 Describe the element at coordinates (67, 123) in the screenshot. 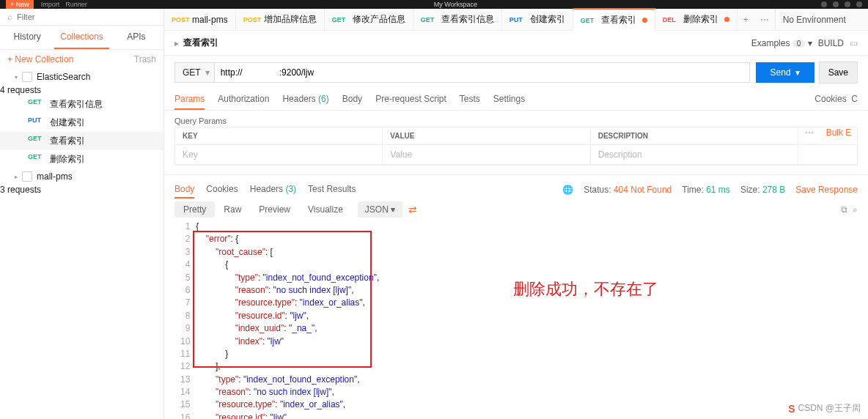

I see `request-label: 创建索引` at that location.